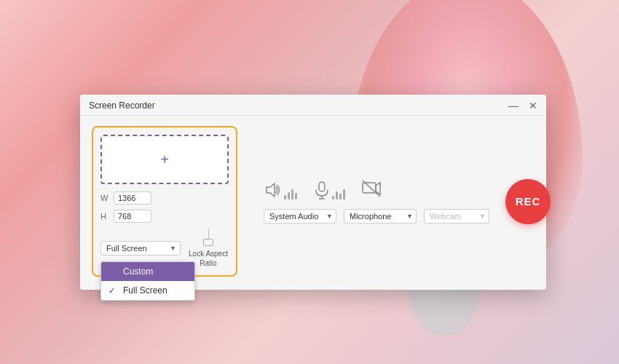  I want to click on lock-line-top, so click(208, 234).